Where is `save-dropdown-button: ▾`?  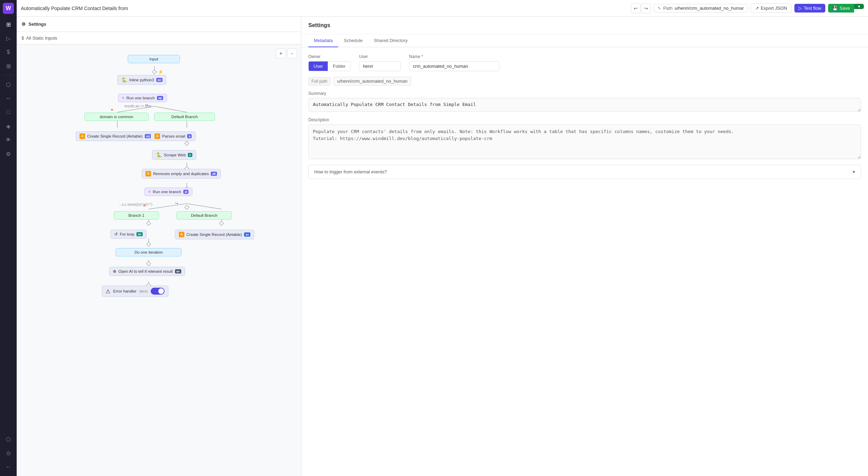 save-dropdown-button: ▾ is located at coordinates (859, 6).